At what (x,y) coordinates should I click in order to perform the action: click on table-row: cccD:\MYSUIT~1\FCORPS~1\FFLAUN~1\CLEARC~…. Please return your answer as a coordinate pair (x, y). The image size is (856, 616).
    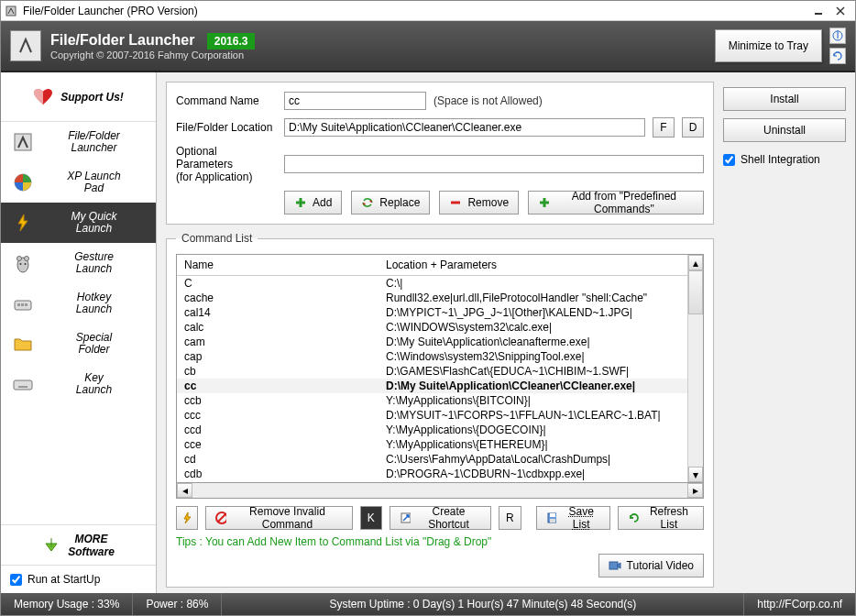
    Looking at the image, I should click on (433, 415).